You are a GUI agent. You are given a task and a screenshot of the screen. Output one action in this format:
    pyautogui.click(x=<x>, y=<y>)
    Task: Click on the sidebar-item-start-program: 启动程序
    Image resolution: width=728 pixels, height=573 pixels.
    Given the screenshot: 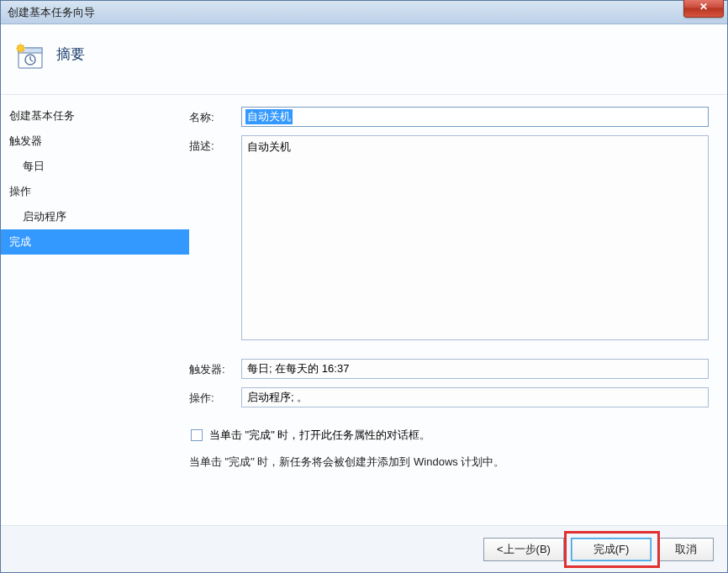 What is the action you would take?
    pyautogui.click(x=95, y=217)
    